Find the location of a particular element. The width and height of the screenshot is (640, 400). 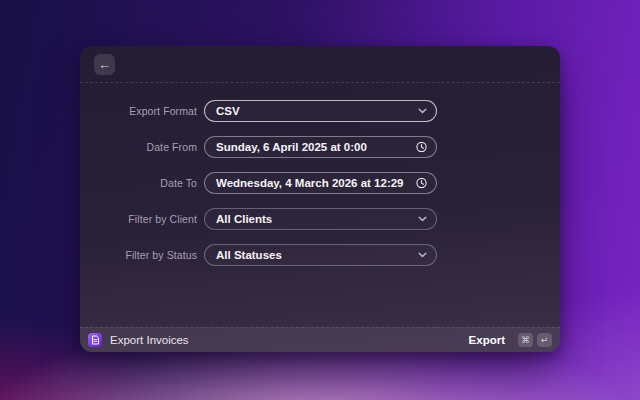

command-key-icon: ⌘ is located at coordinates (526, 340).